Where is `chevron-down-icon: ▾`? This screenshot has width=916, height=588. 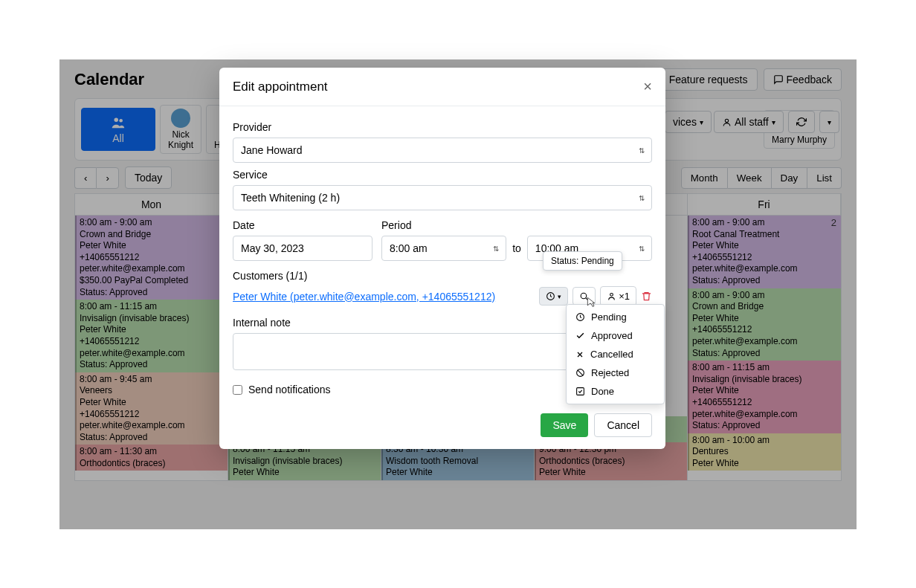 chevron-down-icon: ▾ is located at coordinates (559, 297).